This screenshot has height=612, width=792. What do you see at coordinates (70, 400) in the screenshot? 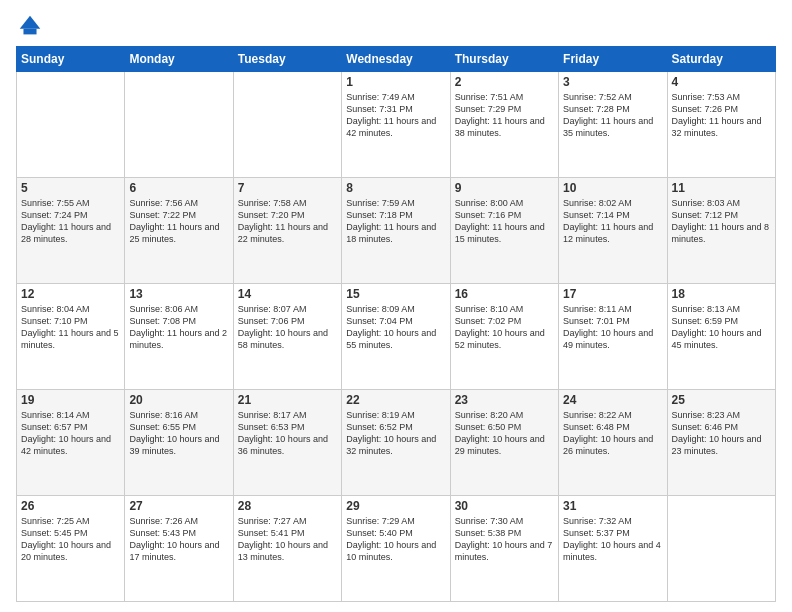
I see `day-number: 19` at bounding box center [70, 400].